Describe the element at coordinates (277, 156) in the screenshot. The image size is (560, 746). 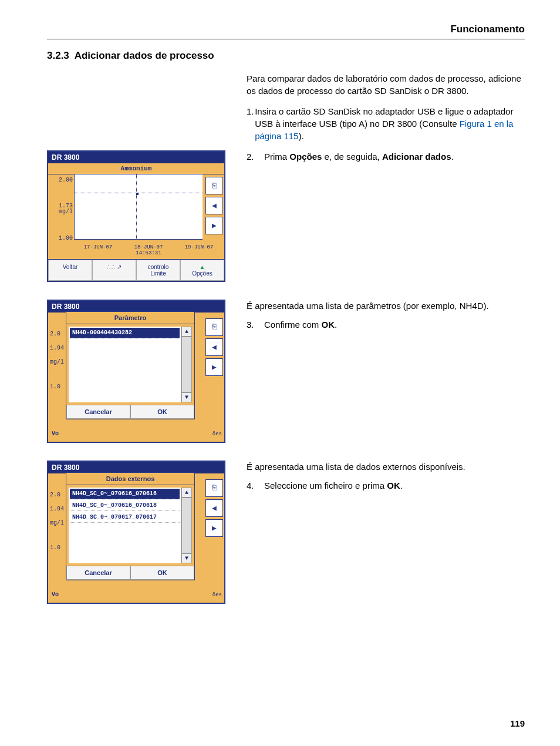
I see `step-2-text-a: Prima` at that location.